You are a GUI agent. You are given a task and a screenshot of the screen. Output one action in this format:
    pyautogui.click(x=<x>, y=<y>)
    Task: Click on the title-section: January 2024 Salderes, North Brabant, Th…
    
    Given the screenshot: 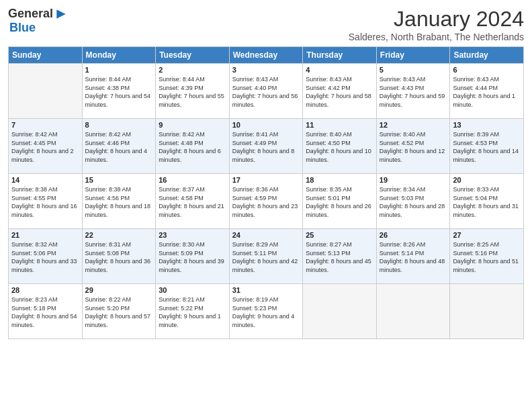 What is the action you would take?
    pyautogui.click(x=437, y=24)
    